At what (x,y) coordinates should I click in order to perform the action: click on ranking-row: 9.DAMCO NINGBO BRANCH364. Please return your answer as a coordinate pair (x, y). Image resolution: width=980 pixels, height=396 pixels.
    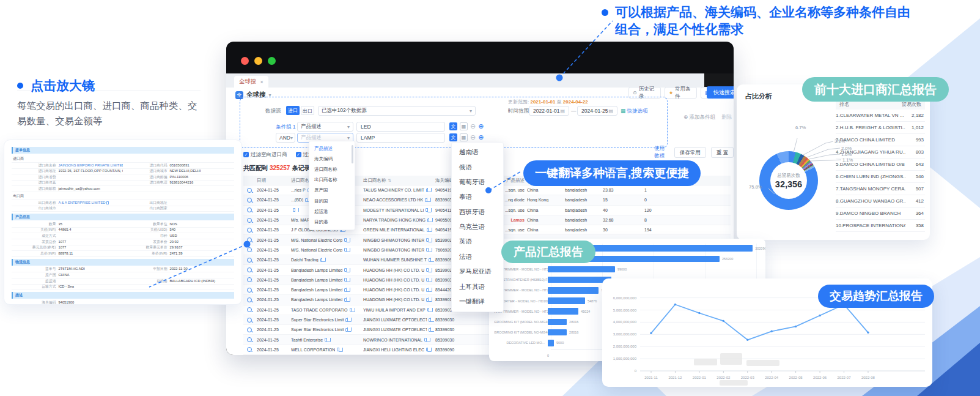
    Looking at the image, I should click on (880, 214).